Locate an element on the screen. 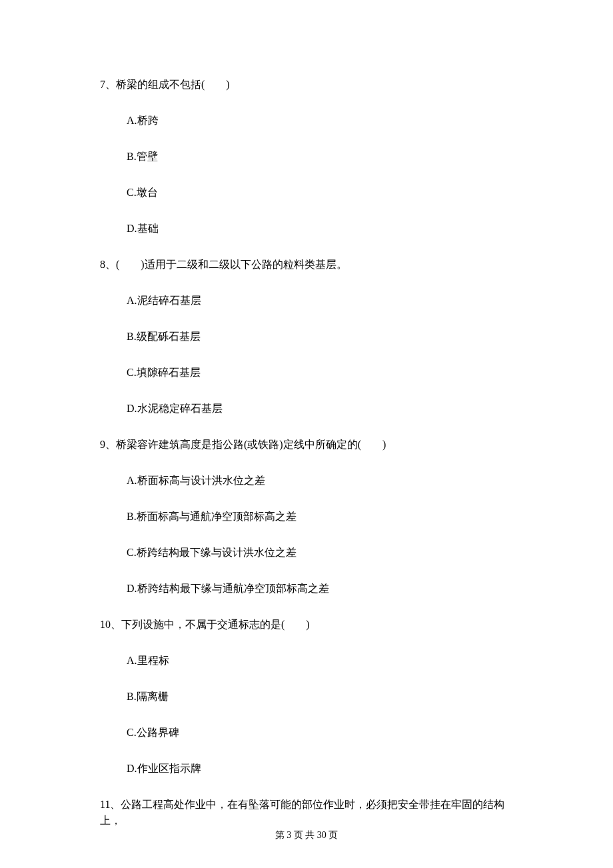 This screenshot has height=868, width=613. question-body: ( )适用于二级和二级以下公路的粒料类基层。 is located at coordinates (232, 264).